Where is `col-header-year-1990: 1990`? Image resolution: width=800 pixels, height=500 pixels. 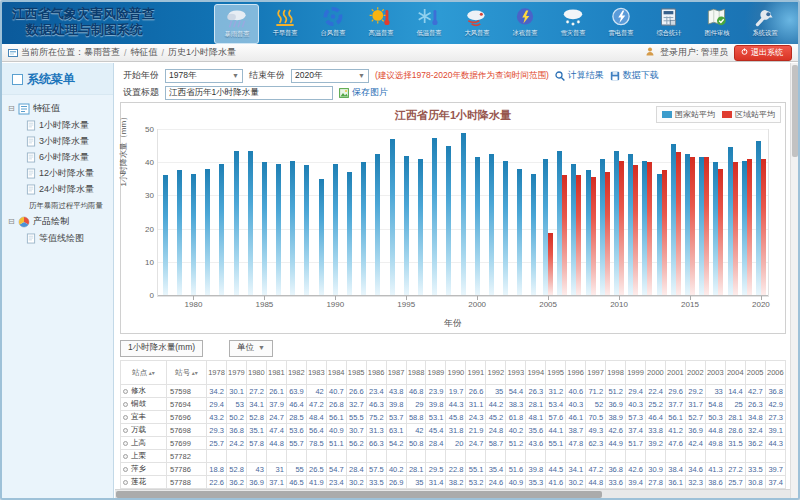
col-header-year-1990: 1990 is located at coordinates (456, 373).